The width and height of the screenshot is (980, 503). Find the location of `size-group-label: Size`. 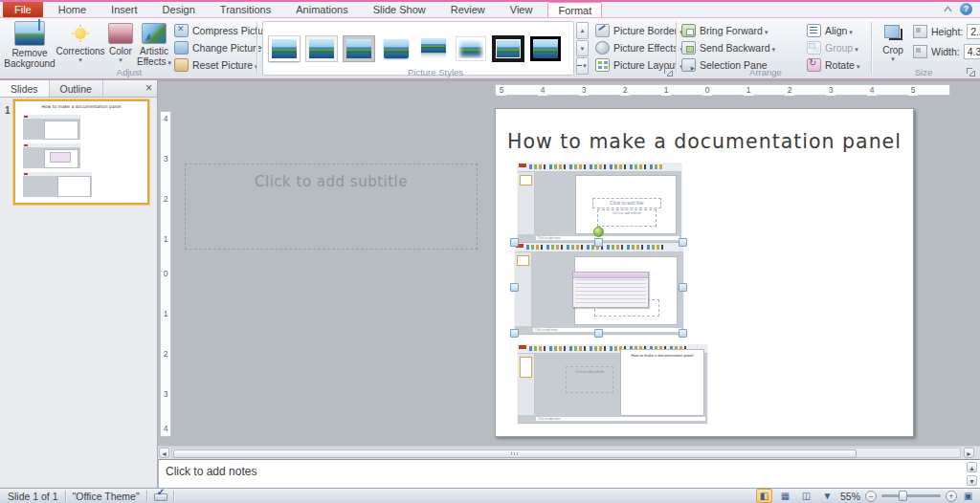

size-group-label: Size is located at coordinates (924, 73).